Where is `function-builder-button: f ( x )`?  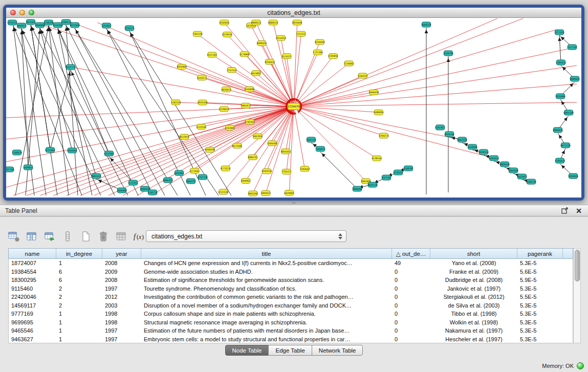
function-builder-button: f ( x ) is located at coordinates (139, 236).